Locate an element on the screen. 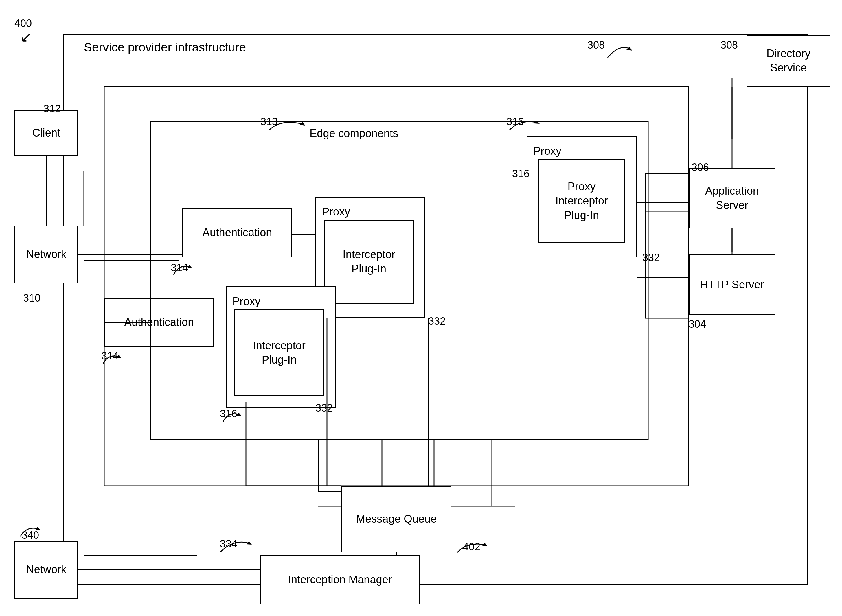  network-bottom-box: Network is located at coordinates (46, 570).